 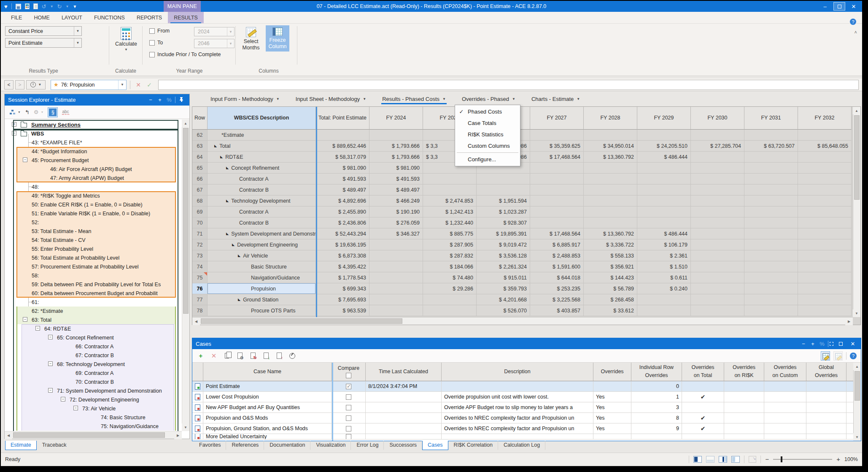 What do you see at coordinates (93, 187) in the screenshot?
I see `tree-item: 48:` at bounding box center [93, 187].